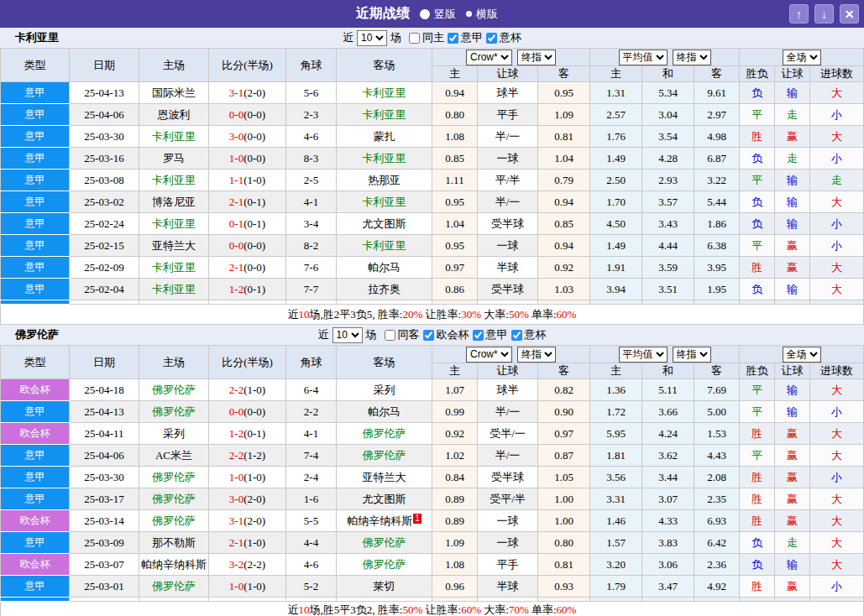 The width and height of the screenshot is (864, 616). What do you see at coordinates (248, 290) in the screenshot?
I see `cell-score: 1-2(0-1)` at bounding box center [248, 290].